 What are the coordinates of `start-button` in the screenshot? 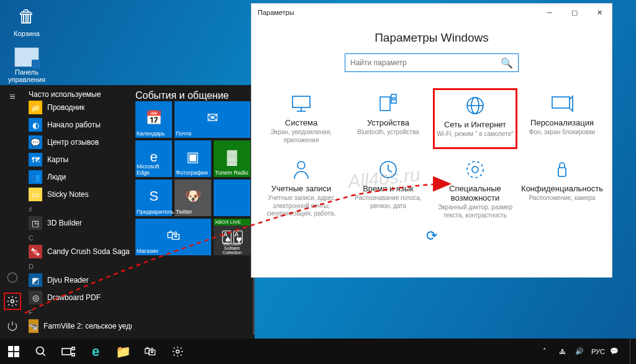 It's located at (14, 352).